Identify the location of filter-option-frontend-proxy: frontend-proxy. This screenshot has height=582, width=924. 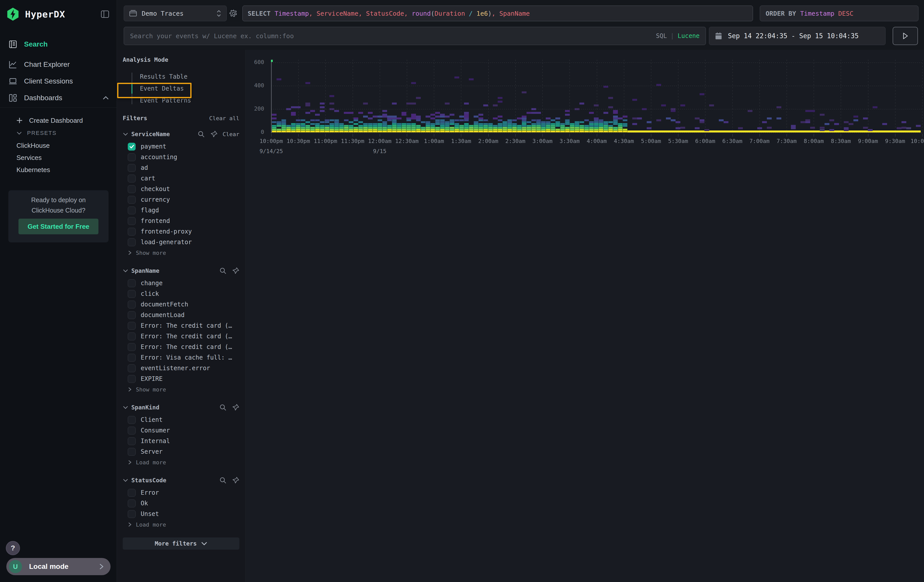
(181, 232).